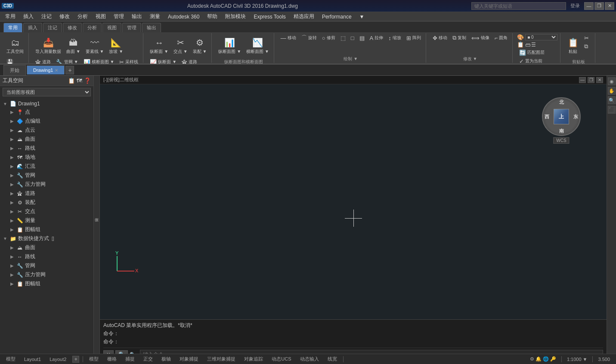 Image resolution: width=616 pixels, height=364 pixels. Describe the element at coordinates (534, 45) in the screenshot. I see `layer-state-btn: ☰` at that location.